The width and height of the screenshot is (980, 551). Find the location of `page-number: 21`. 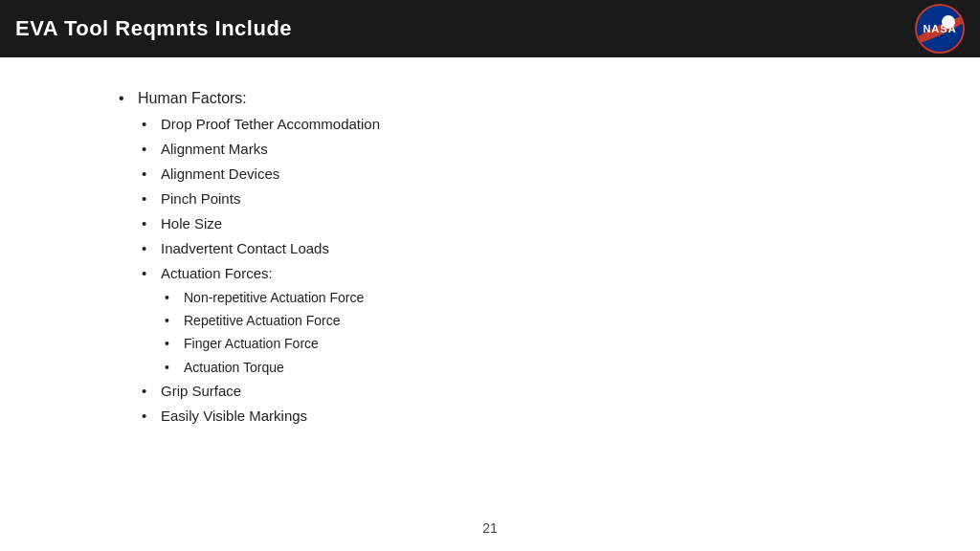

page-number: 21 is located at coordinates (490, 528).